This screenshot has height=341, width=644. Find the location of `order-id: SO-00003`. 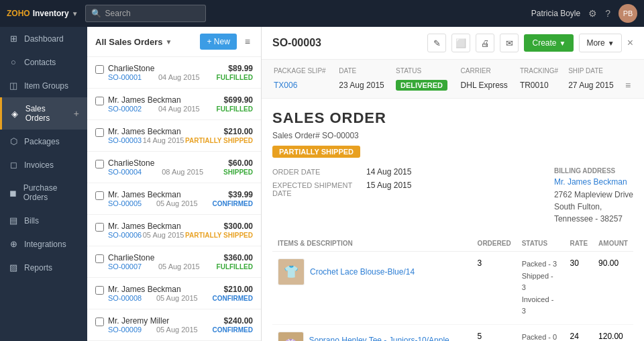

order-id: SO-00003 is located at coordinates (125, 140).